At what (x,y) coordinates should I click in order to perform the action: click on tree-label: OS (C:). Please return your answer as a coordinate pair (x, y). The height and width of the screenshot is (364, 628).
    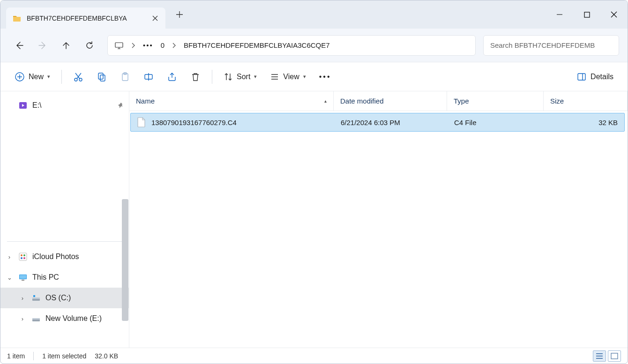
    Looking at the image, I should click on (58, 298).